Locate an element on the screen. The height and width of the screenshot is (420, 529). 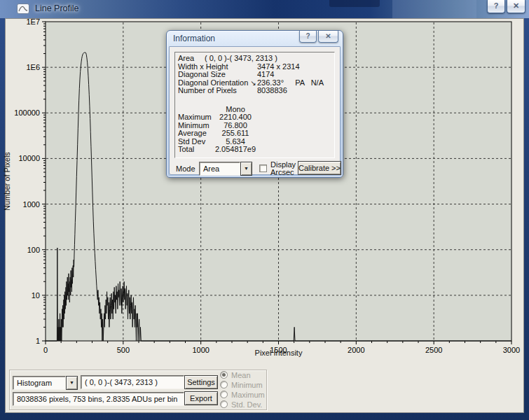
calibrate-button: Calibrate >> is located at coordinates (320, 168).